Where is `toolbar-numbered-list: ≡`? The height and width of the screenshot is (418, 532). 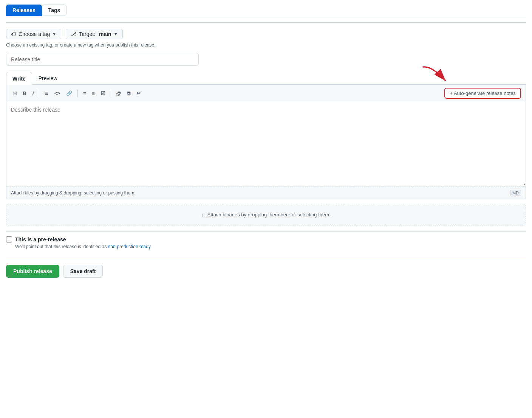 toolbar-numbered-list: ≡ is located at coordinates (94, 93).